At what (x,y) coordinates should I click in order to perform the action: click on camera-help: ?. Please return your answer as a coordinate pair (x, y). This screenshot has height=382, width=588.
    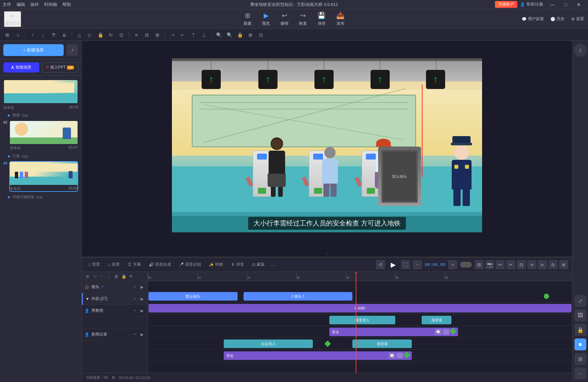
    Looking at the image, I should click on (102, 287).